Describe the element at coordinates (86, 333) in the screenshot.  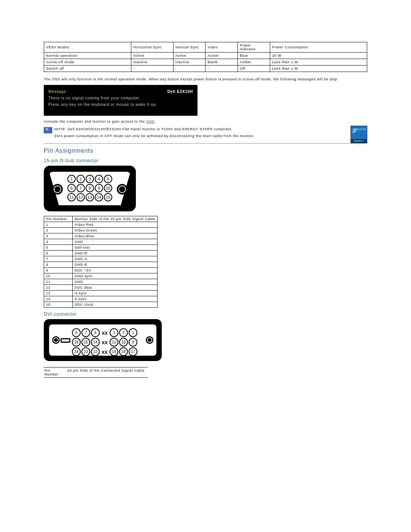
I see `pin: 7` at that location.